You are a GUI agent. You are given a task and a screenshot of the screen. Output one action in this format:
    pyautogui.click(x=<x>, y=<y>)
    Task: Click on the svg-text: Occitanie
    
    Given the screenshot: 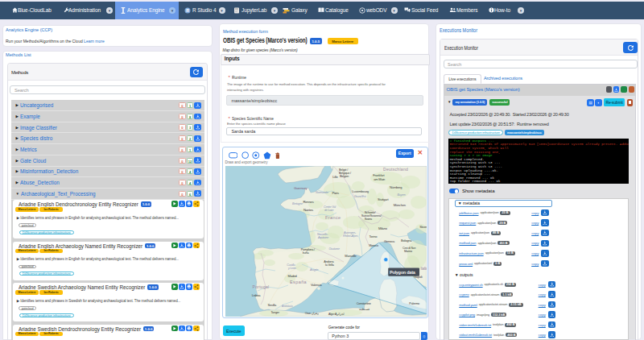 What is the action you would take?
    pyautogui.click(x=335, y=249)
    